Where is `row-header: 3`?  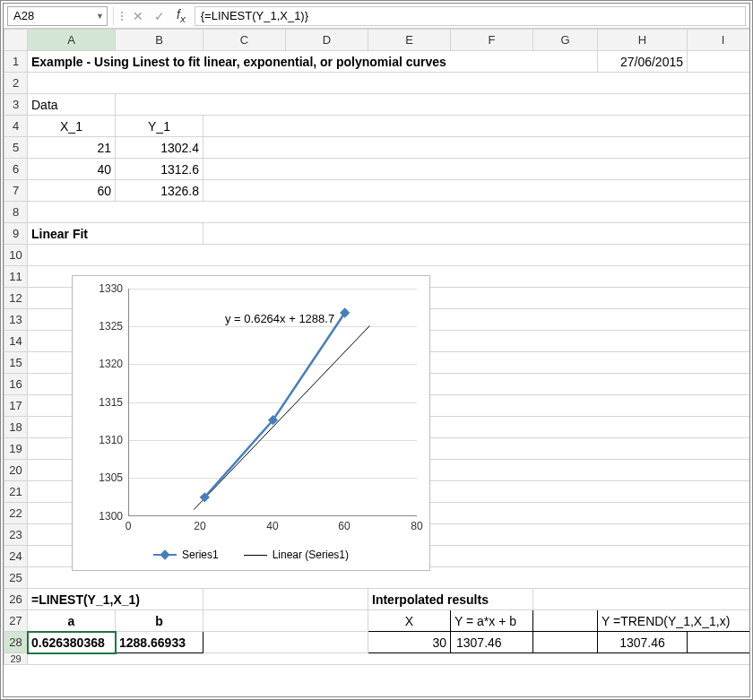
row-header: 3 is located at coordinates (16, 105).